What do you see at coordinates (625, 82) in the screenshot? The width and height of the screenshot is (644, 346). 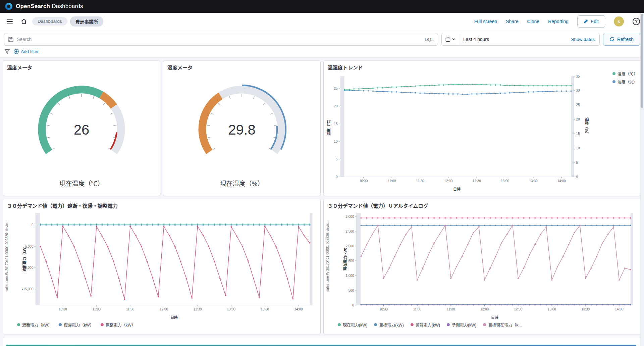 I see `legend-item: 湿度（%）` at bounding box center [625, 82].